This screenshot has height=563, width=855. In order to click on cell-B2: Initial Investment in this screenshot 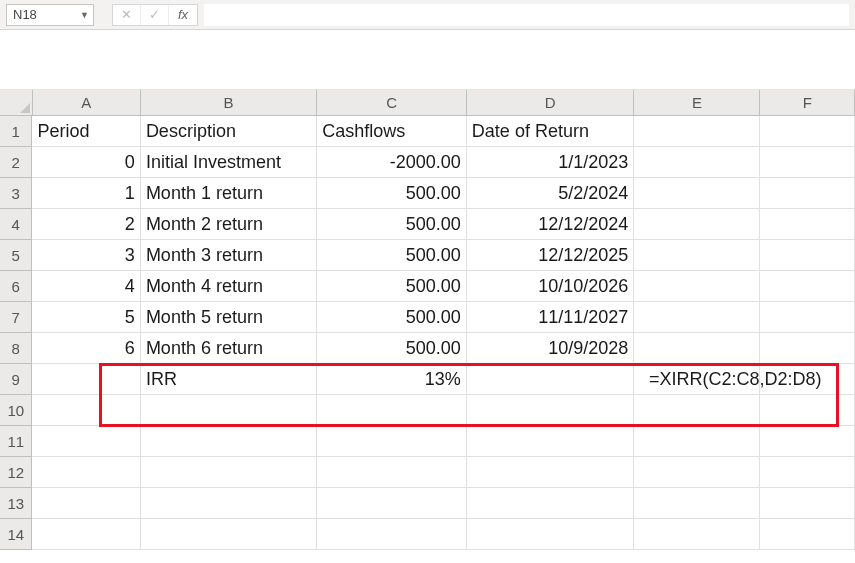, I will do `click(229, 162)`.